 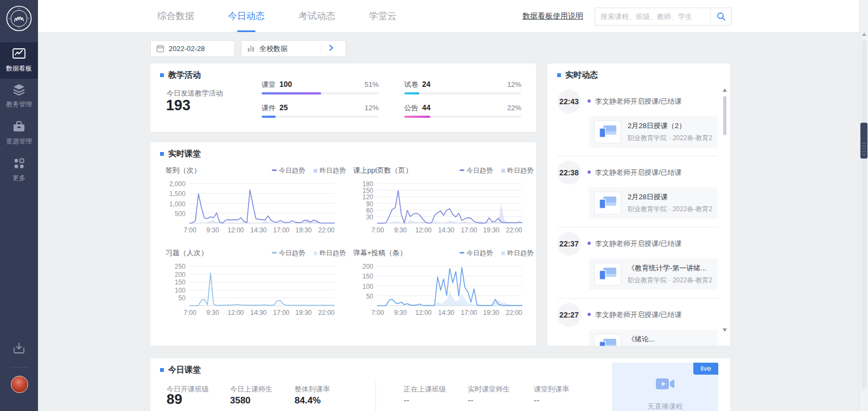 What do you see at coordinates (412, 93) in the screenshot?
I see `progress-fill` at bounding box center [412, 93].